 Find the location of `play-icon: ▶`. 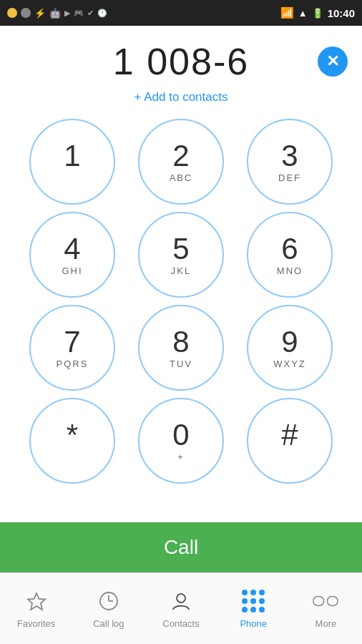

play-icon: ▶ is located at coordinates (67, 13).